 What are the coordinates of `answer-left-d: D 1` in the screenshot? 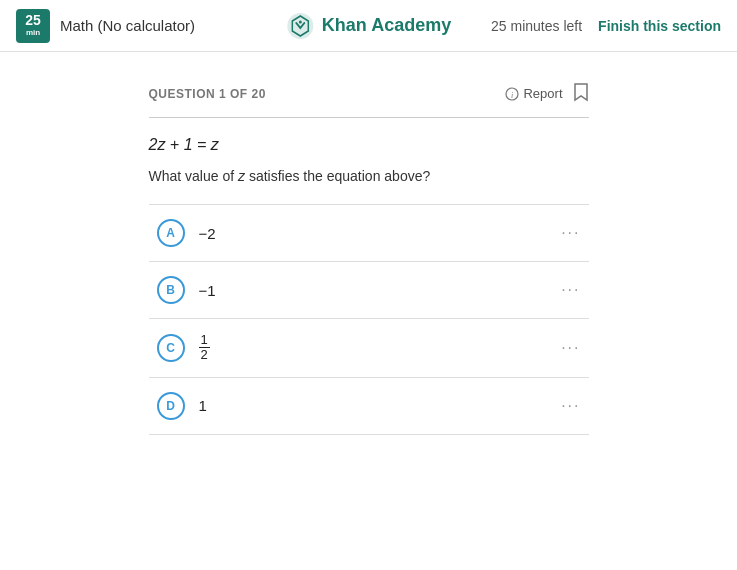 It's located at (182, 406).